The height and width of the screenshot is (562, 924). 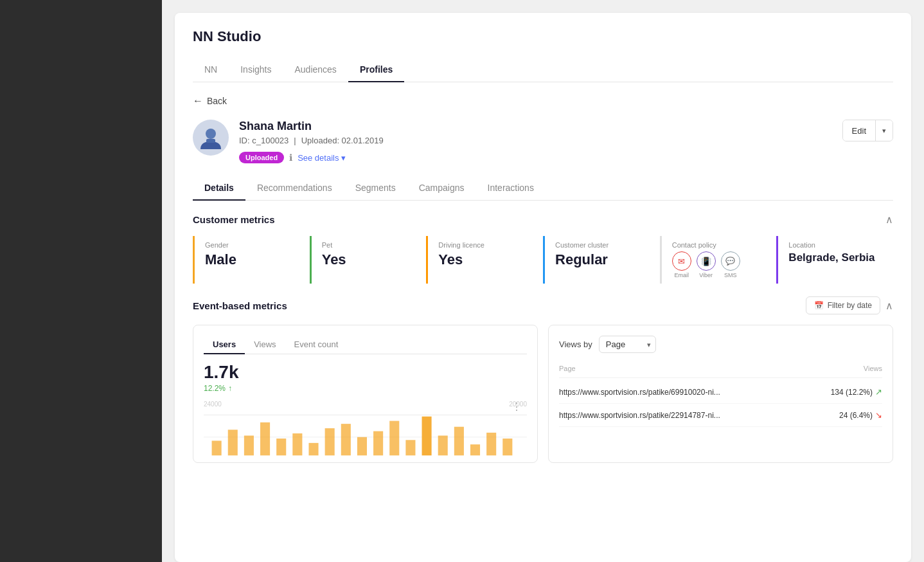 I want to click on edit-label: Edit, so click(x=859, y=131).